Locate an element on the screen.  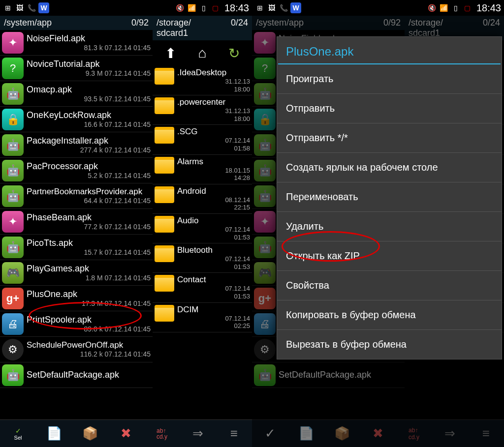
file-name: NoviceTutorial.apk is located at coordinates (89, 64).